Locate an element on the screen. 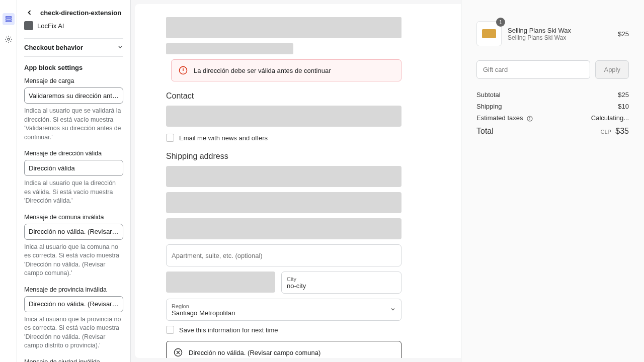 The width and height of the screenshot is (644, 362). settings-field-label: Mensaje de provincia inválida is located at coordinates (73, 290).